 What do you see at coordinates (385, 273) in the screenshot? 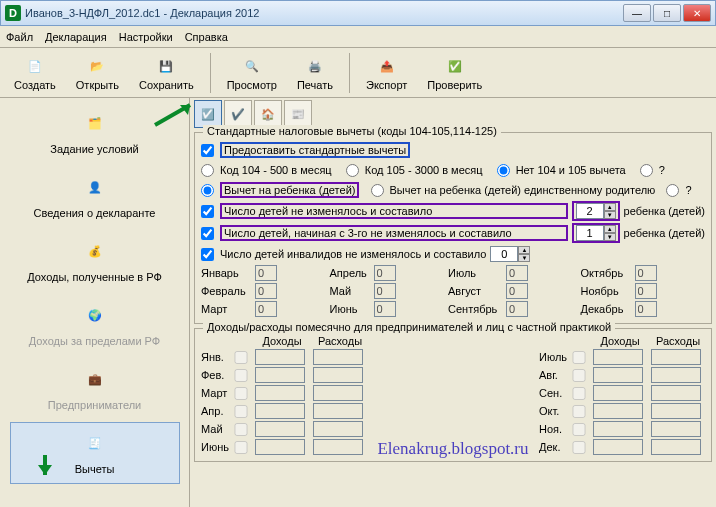
I see `apr-input` at bounding box center [385, 273].